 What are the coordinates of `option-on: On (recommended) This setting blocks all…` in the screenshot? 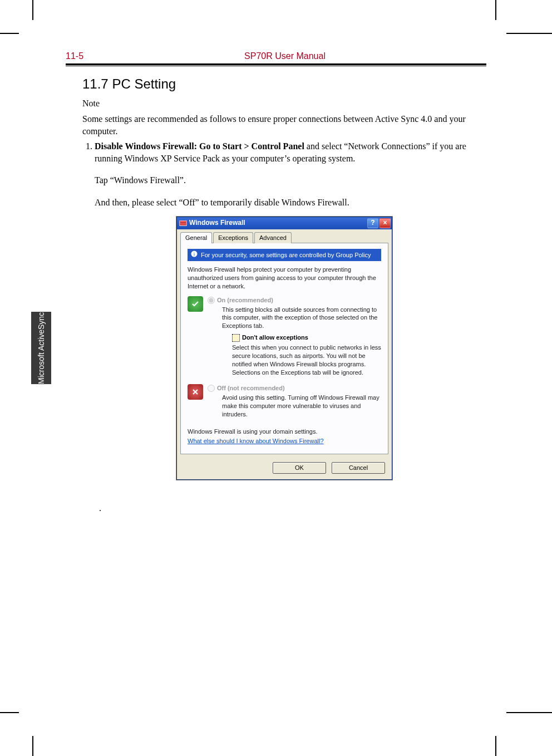 It's located at (284, 338).